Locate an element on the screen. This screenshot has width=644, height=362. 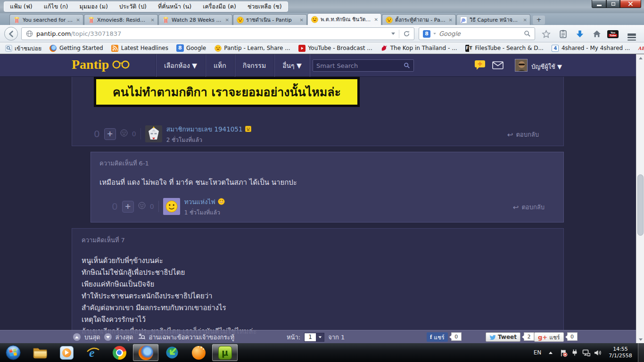
account-menu: บัญชีผู้ใช้ ▼ is located at coordinates (547, 67).